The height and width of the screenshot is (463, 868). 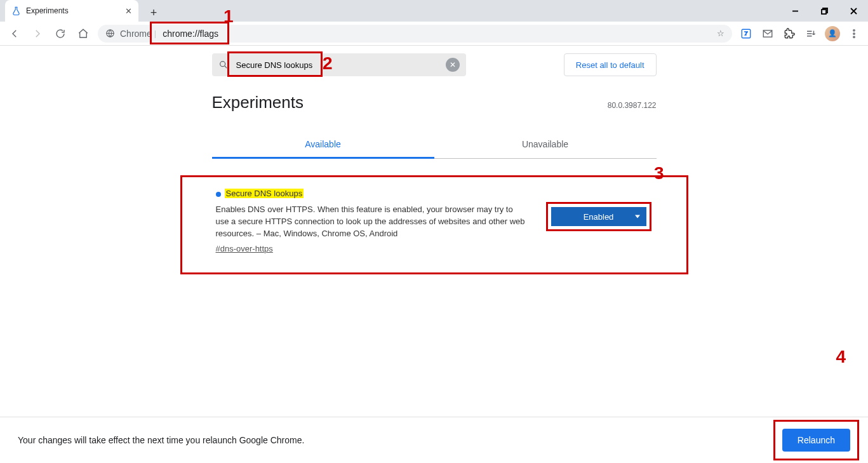 I want to click on omnibox: Chrome | chrome://flags ☆, so click(x=415, y=34).